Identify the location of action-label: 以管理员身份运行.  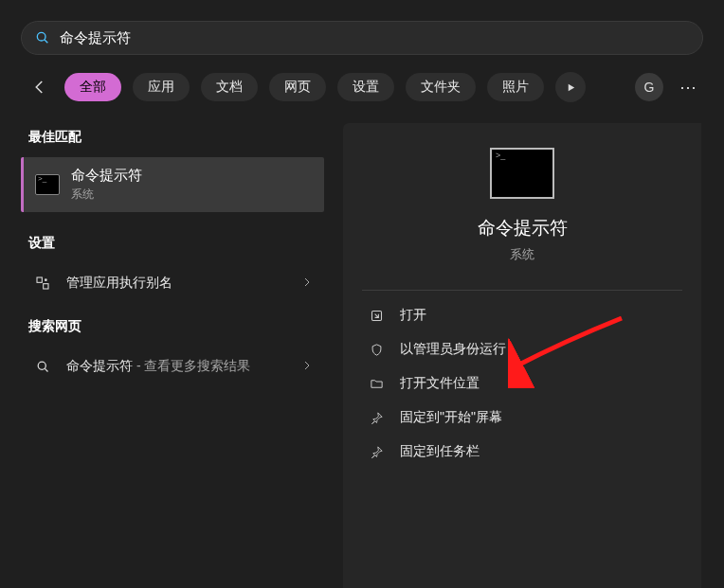
(453, 349).